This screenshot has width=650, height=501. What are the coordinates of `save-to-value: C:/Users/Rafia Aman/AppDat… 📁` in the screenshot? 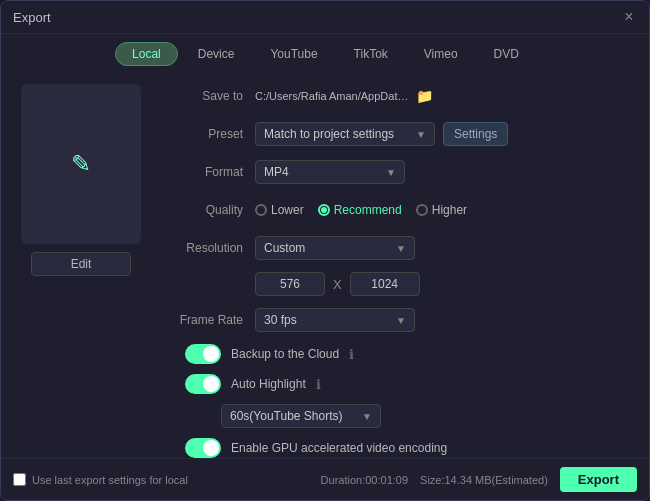 It's located at (444, 96).